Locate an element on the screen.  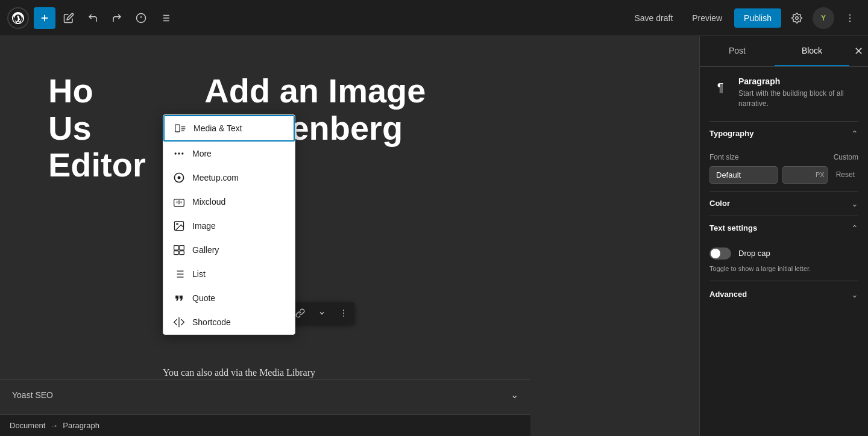
tab-block: Block is located at coordinates (812, 51).